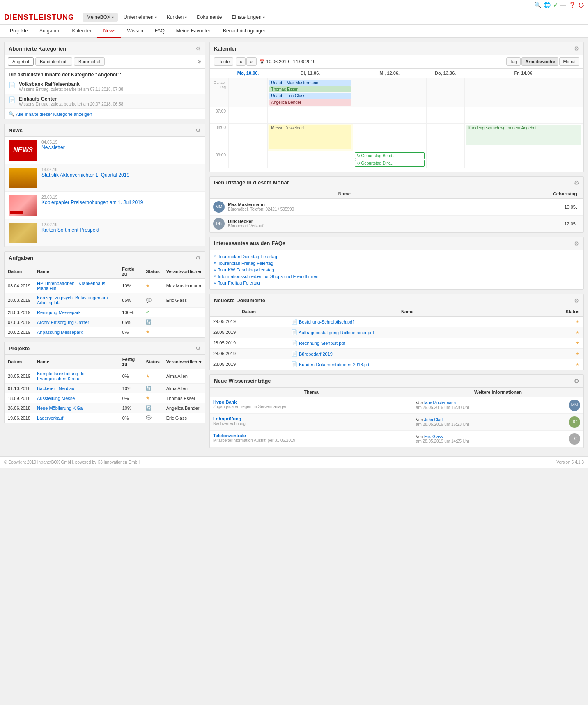  Describe the element at coordinates (76, 322) in the screenshot. I see `aufgaben-name: Archiv Entsorgung Ordner` at that location.